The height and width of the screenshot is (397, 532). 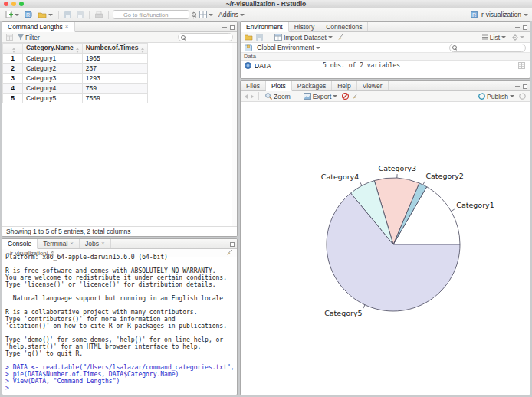 What do you see at coordinates (246, 97) in the screenshot?
I see `previous-plot-icon` at bounding box center [246, 97].